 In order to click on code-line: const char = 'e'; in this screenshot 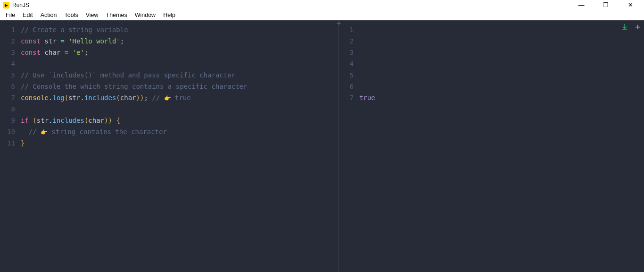, I will do `click(179, 52)`.